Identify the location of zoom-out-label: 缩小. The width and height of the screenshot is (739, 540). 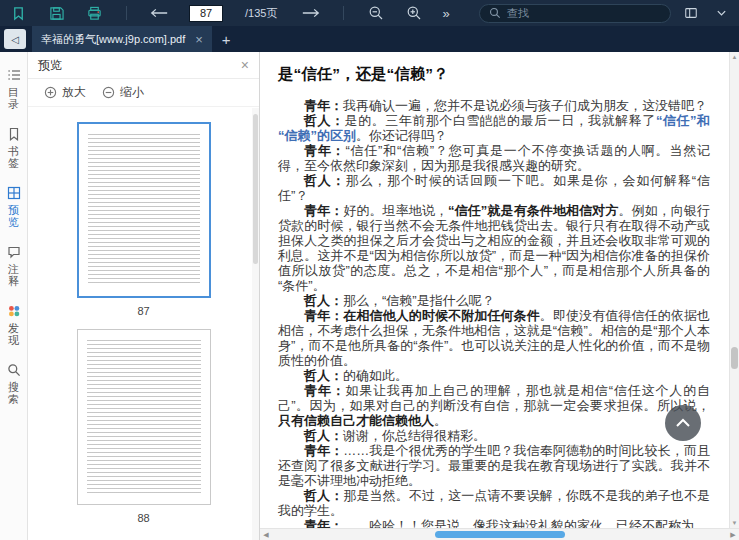
(132, 92).